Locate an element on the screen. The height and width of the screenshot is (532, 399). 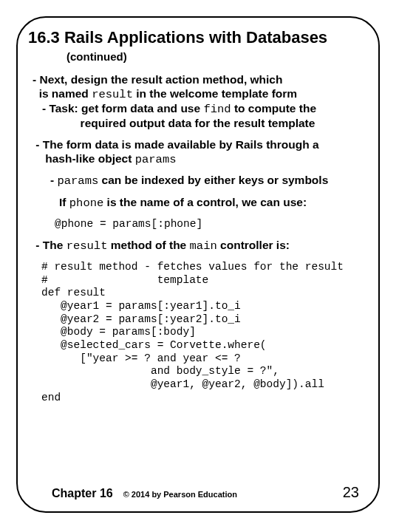
text: method of the is located at coordinates (148, 245).